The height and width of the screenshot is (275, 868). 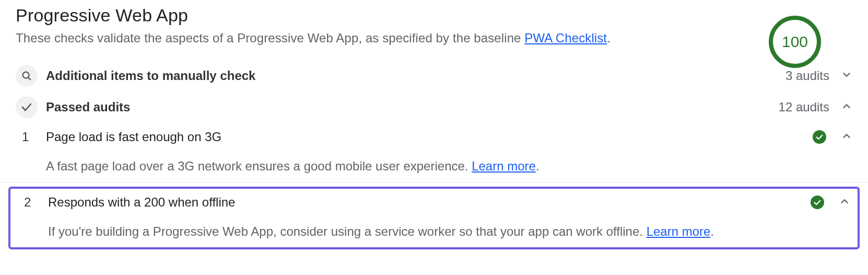 What do you see at coordinates (434, 182) in the screenshot?
I see `divider` at bounding box center [434, 182].